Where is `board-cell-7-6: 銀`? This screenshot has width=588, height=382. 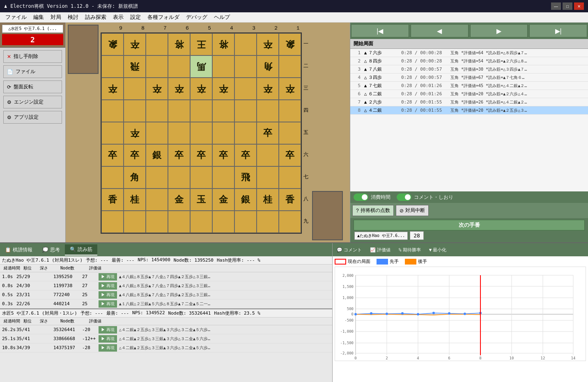
board-cell-7-6: 銀 is located at coordinates (246, 200).